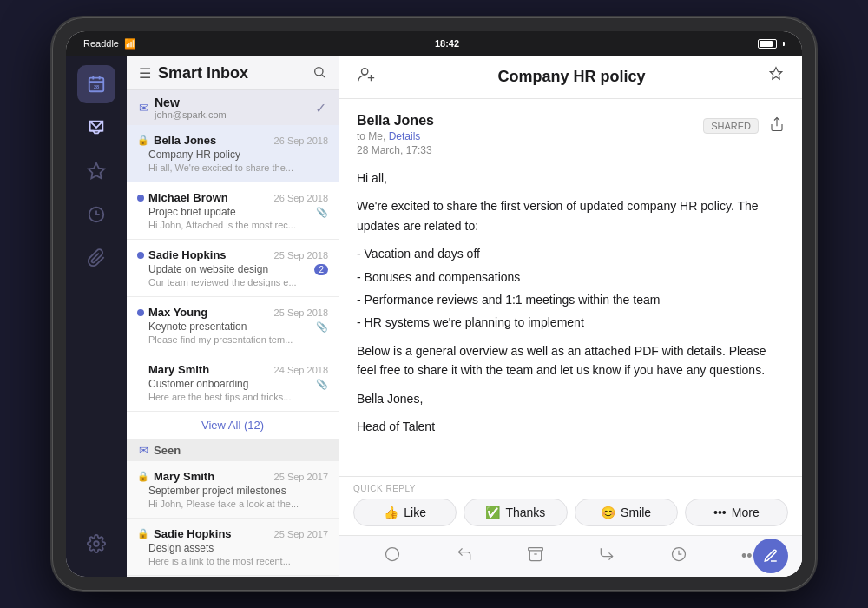  Describe the element at coordinates (144, 108) in the screenshot. I see `new-section-icon: ✉` at that location.